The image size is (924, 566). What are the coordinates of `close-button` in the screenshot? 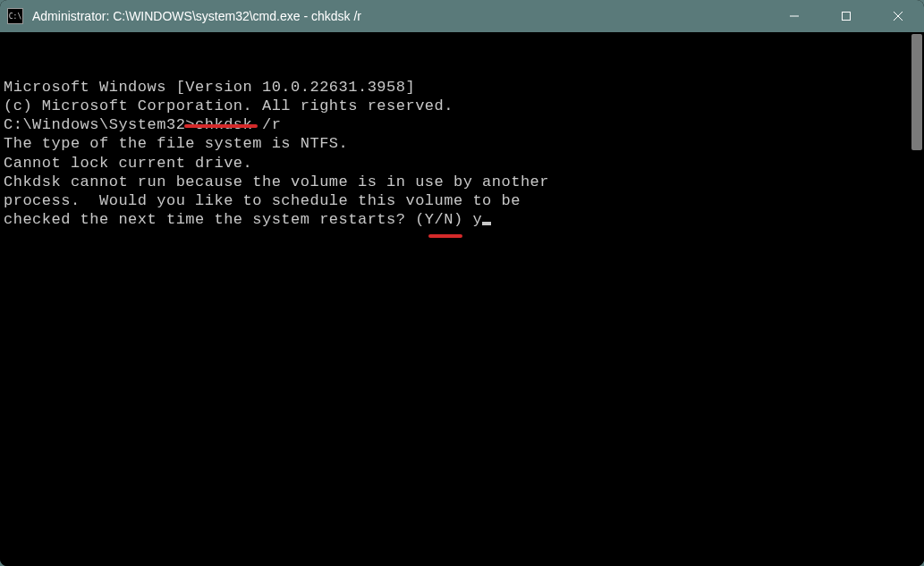 It's located at (898, 16).